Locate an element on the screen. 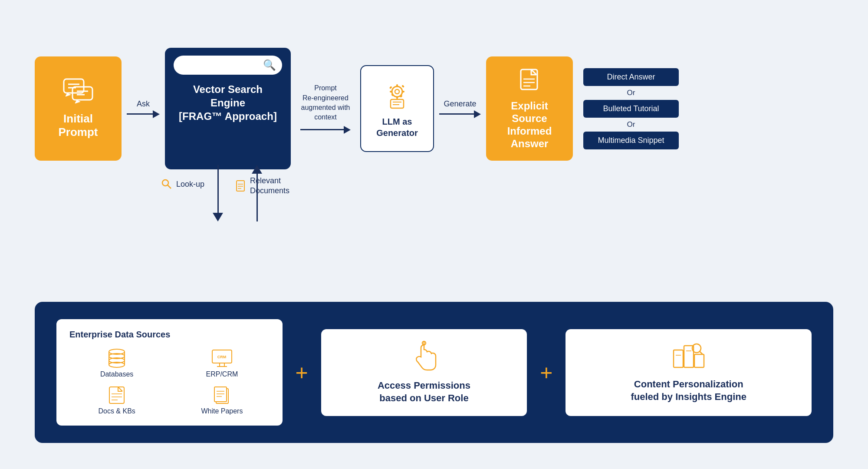  generate-arrow: Generate is located at coordinates (460, 109).